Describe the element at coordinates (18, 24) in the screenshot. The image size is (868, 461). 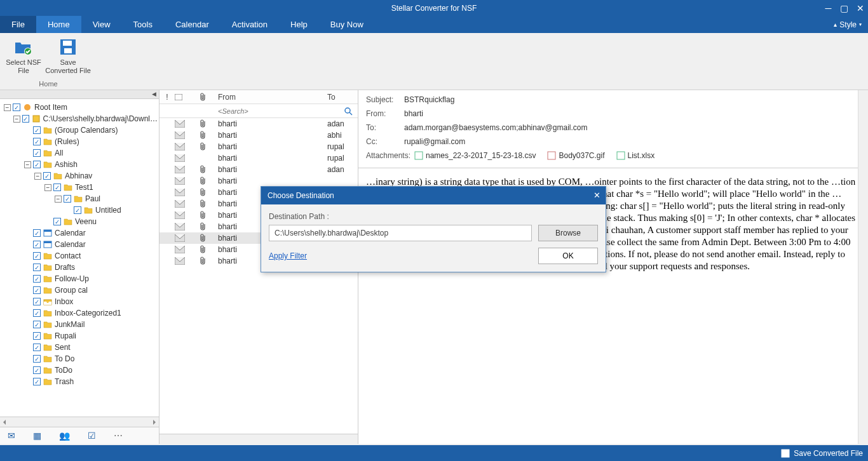
I see `menu-file: File` at that location.